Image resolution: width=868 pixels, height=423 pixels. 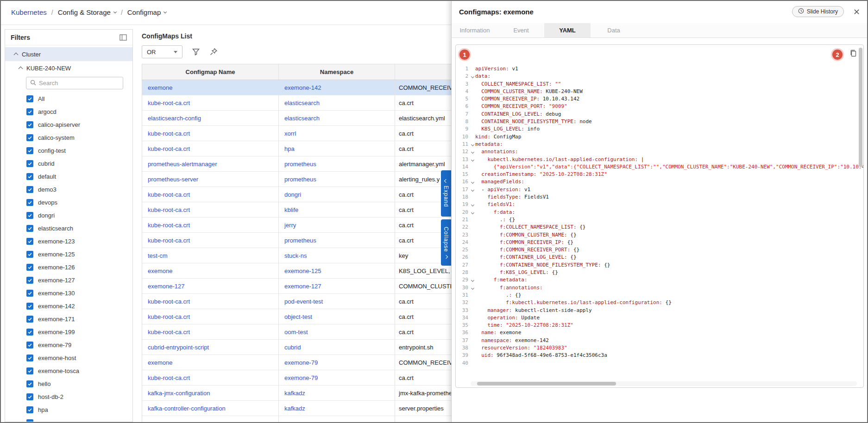 What do you see at coordinates (157, 255) in the screenshot?
I see `configmap-name-link: test-cm` at bounding box center [157, 255].